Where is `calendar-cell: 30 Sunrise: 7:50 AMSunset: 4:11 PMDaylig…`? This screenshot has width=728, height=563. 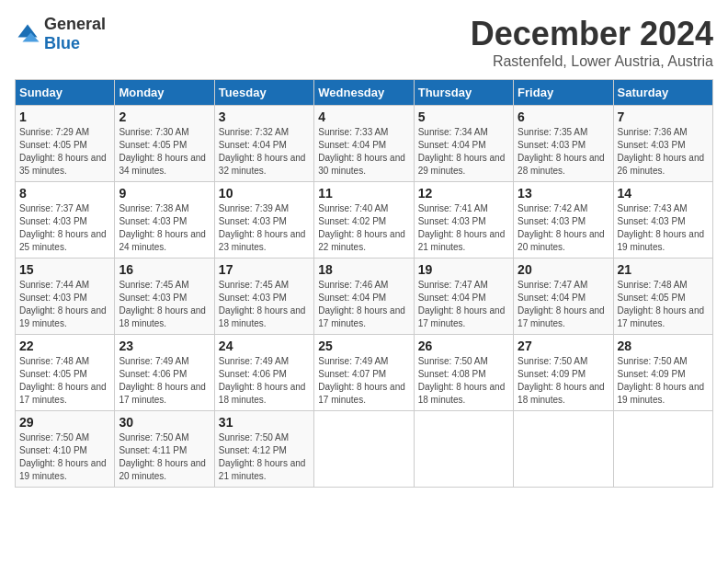
calendar-cell: 30 Sunrise: 7:50 AMSunset: 4:11 PMDaylig… is located at coordinates (165, 449).